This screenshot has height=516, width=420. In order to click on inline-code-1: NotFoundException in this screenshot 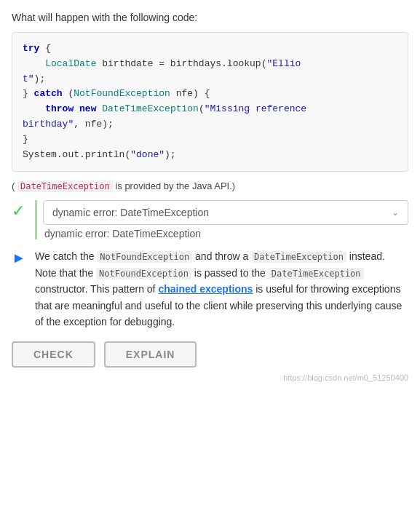, I will do `click(144, 257)`.